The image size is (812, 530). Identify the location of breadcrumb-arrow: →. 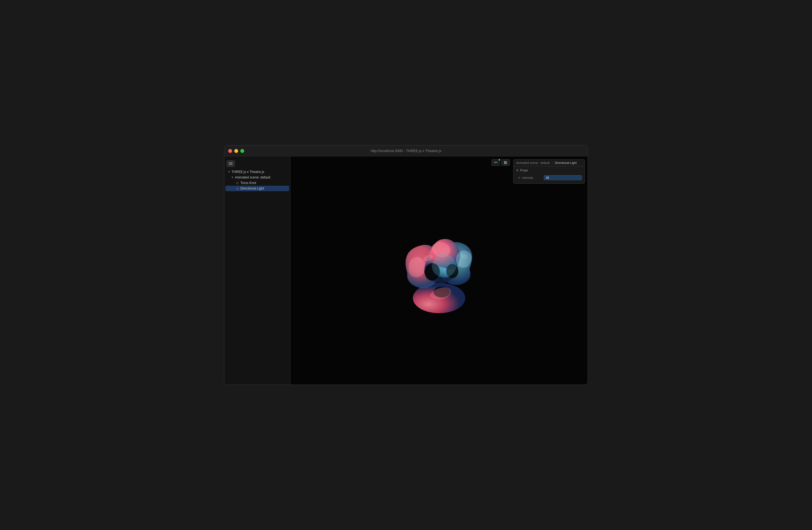
(552, 163).